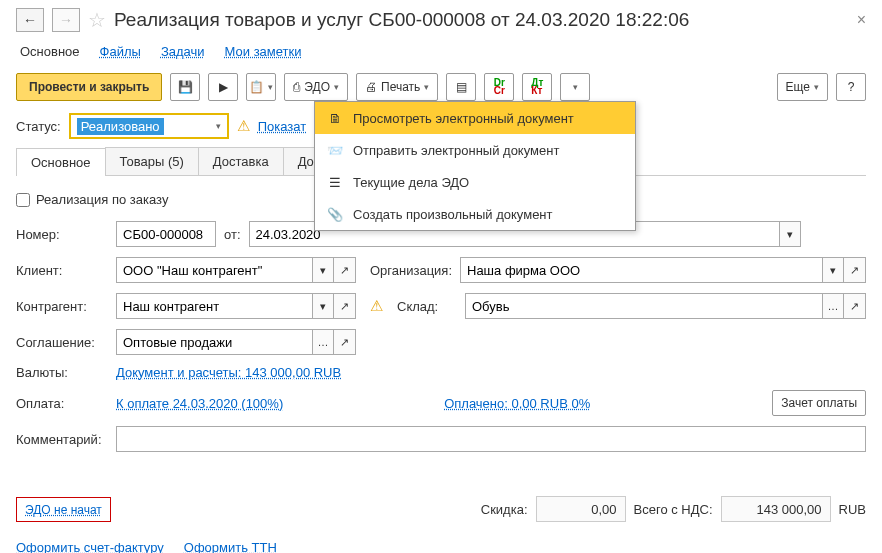 The height and width of the screenshot is (553, 882). What do you see at coordinates (504, 510) in the screenshot?
I see `discount-label: Скидка:` at bounding box center [504, 510].